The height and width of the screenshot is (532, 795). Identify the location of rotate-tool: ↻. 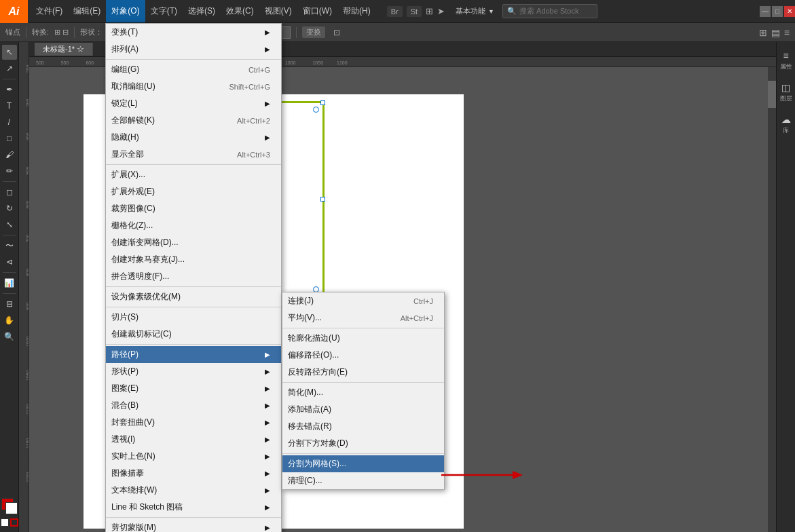
(10, 208).